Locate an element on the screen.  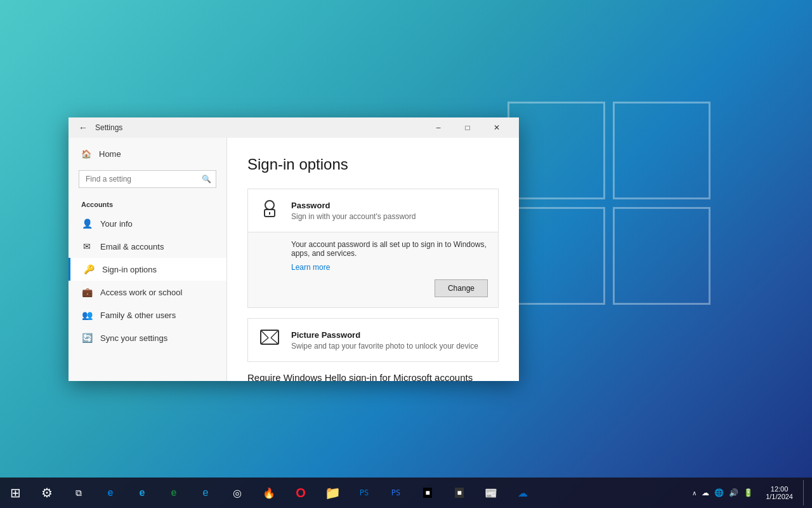
search-icon: 🔍 is located at coordinates (207, 179).